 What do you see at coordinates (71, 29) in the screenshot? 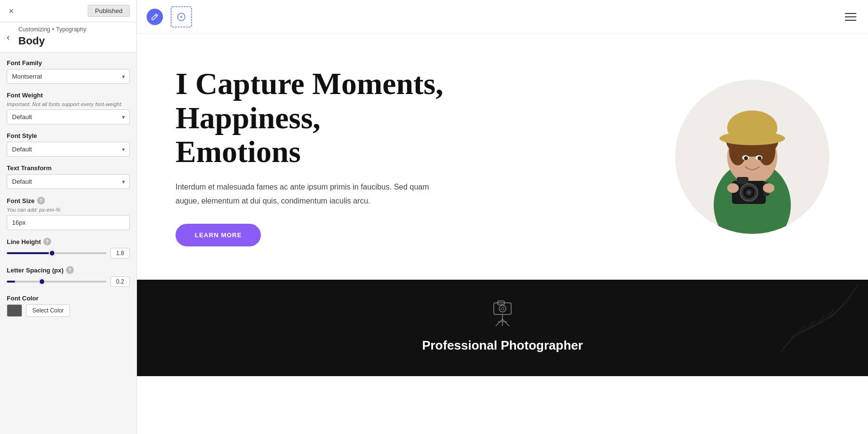
I see `breadcrumb-typography: Typography` at bounding box center [71, 29].